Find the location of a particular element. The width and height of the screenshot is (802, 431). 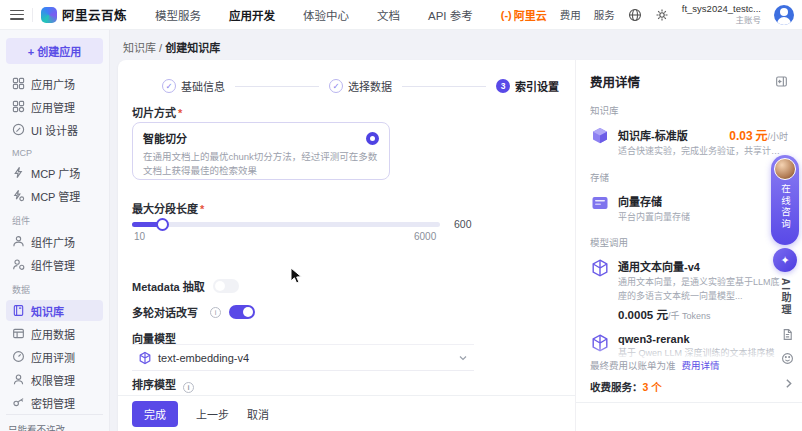

metadata-extract-label: Metadata 抽取 is located at coordinates (168, 286).